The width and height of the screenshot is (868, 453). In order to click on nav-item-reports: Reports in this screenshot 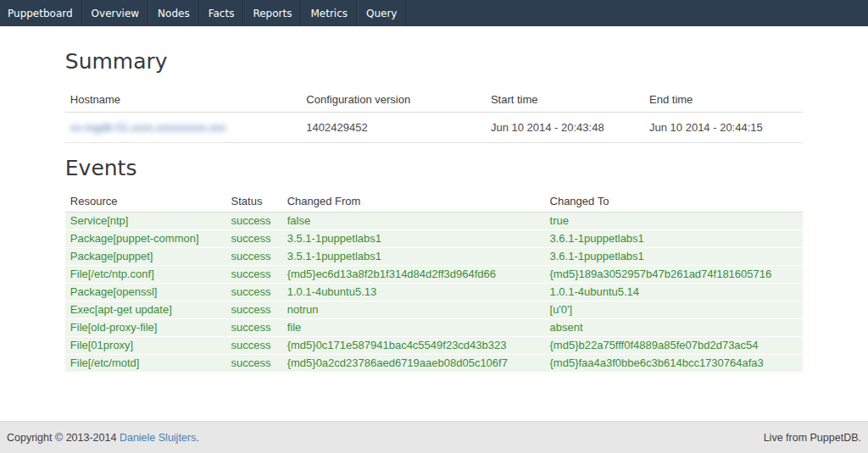, I will do `click(272, 14)`.